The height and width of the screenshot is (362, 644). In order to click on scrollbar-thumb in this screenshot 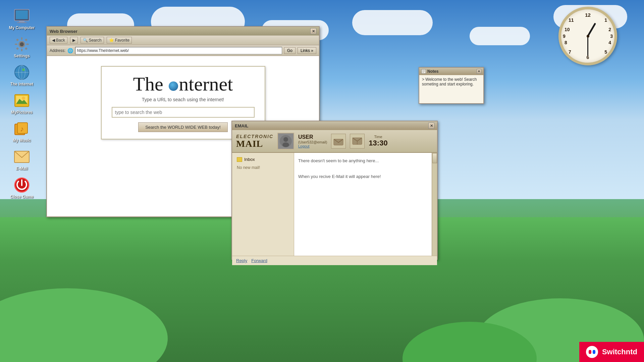, I will do `click(435, 158)`.